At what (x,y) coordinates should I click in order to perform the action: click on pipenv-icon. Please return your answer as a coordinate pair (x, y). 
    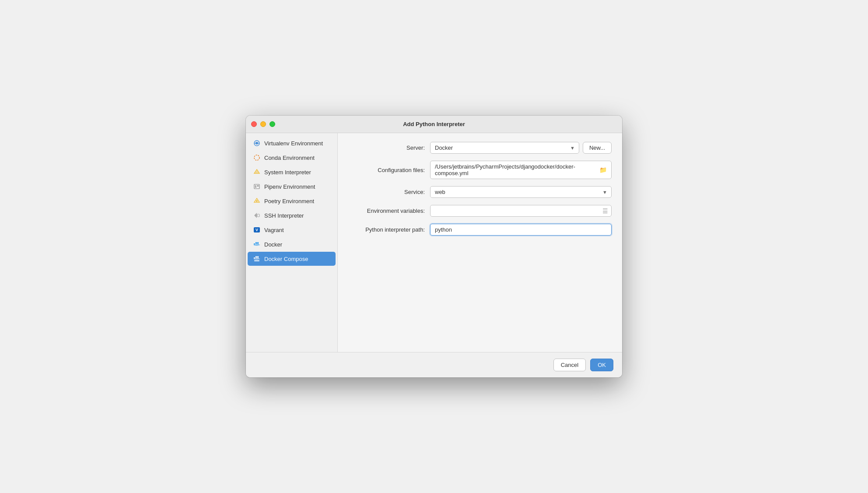
    Looking at the image, I should click on (257, 187).